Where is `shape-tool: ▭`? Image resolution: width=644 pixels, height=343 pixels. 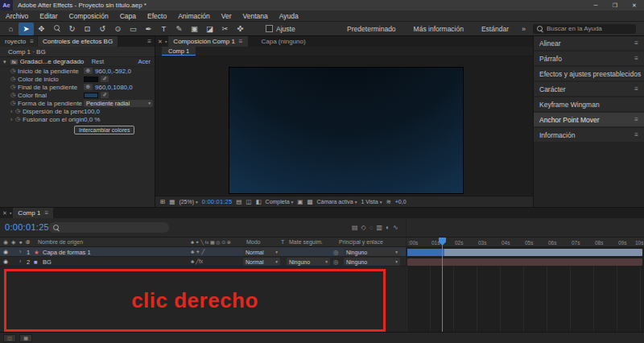 shape-tool: ▭ is located at coordinates (134, 29).